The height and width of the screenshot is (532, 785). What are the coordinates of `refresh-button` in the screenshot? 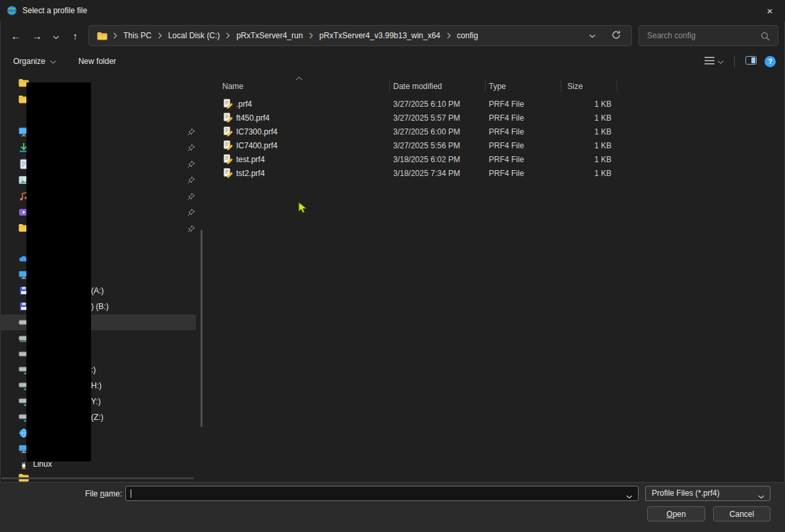 It's located at (616, 36).